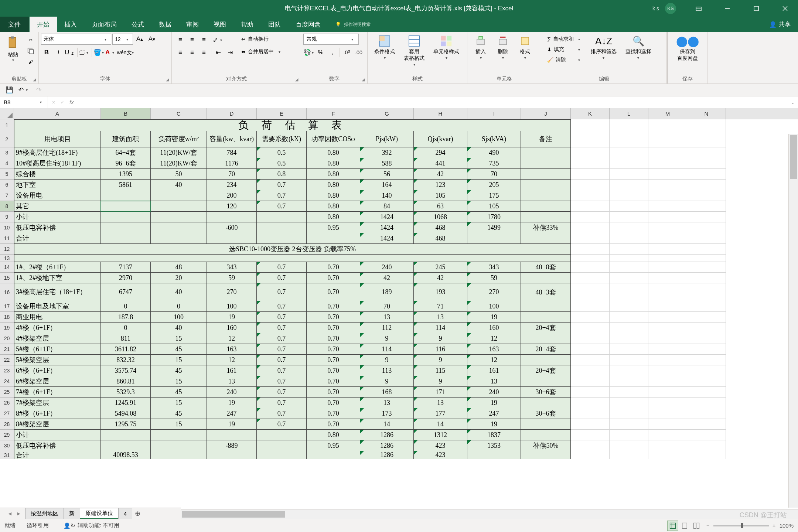 The height and width of the screenshot is (532, 798). I want to click on cell: 168, so click(387, 392).